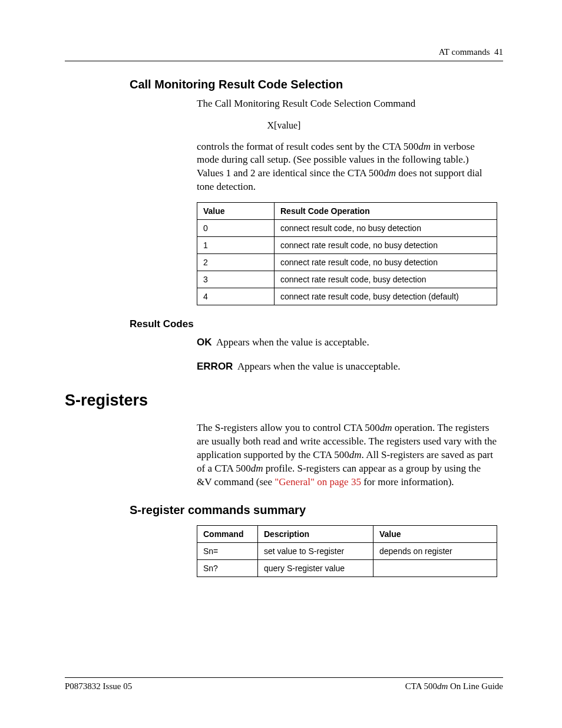  I want to click on table-row: Sn= set value to S-register depends on r…, so click(348, 551).